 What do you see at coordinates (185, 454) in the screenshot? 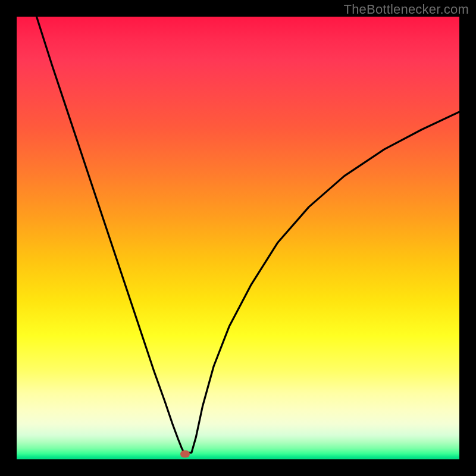
I see `optimal-point-marker` at bounding box center [185, 454].